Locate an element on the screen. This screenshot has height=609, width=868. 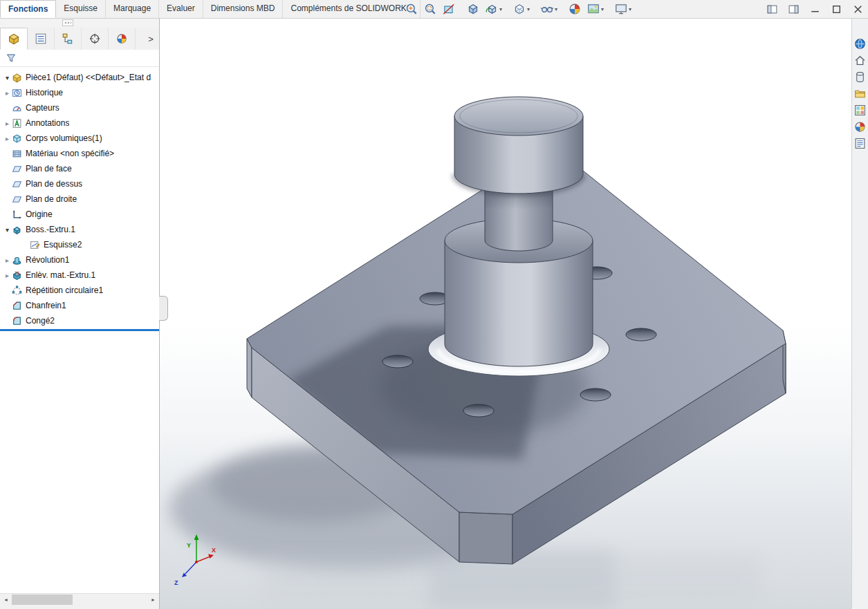
tree-item-repetition-circulaire1: Répétition circulaire1 is located at coordinates (80, 290).